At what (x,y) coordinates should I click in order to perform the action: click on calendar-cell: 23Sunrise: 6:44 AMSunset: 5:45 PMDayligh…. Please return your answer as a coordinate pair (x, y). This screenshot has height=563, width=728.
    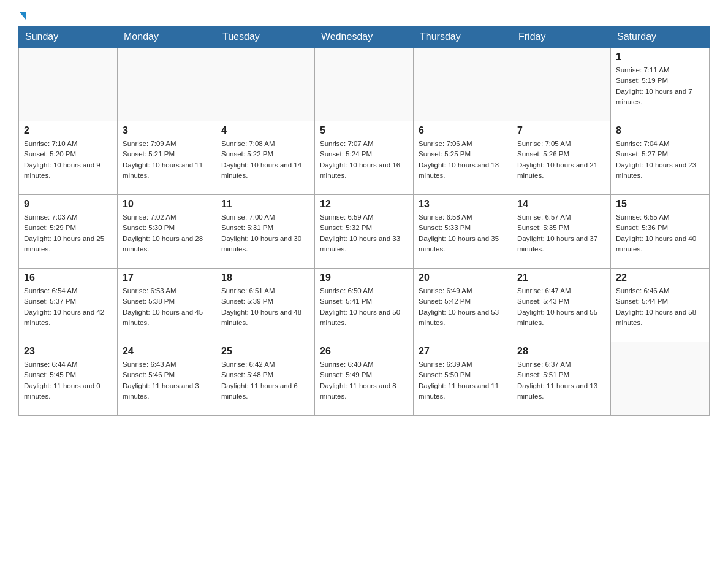
    Looking at the image, I should click on (69, 379).